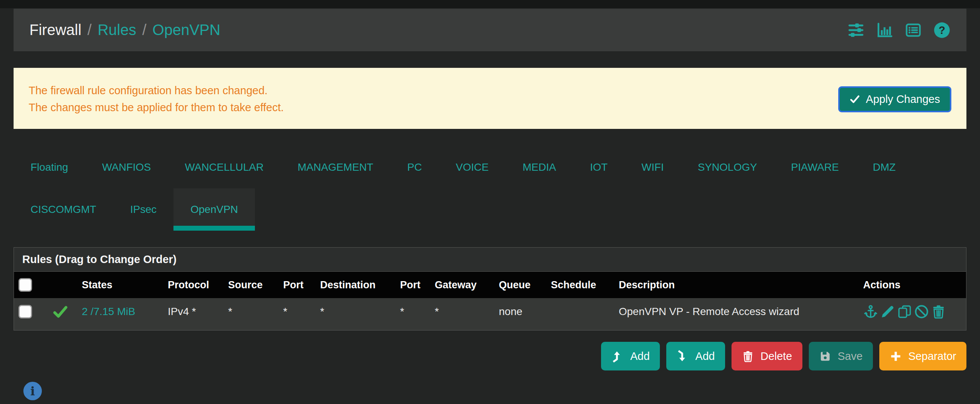 The height and width of the screenshot is (404, 980). I want to click on tab-media: MEDIA, so click(539, 167).